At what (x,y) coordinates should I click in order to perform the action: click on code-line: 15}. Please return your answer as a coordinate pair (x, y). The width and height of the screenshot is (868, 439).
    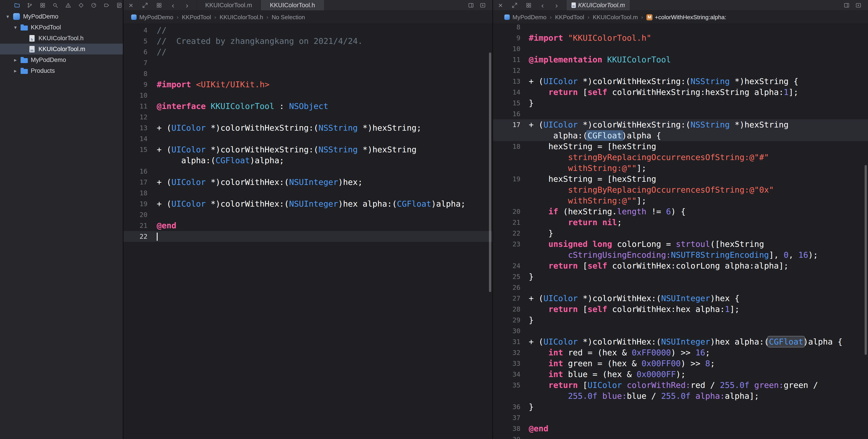
    Looking at the image, I should click on (681, 103).